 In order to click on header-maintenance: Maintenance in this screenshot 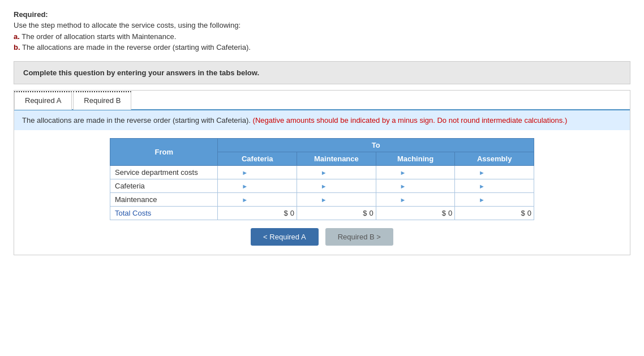, I will do `click(337, 159)`.